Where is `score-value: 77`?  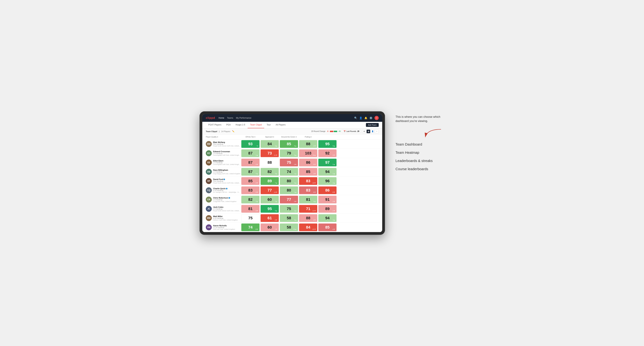
score-value: 77 is located at coordinates (270, 190).